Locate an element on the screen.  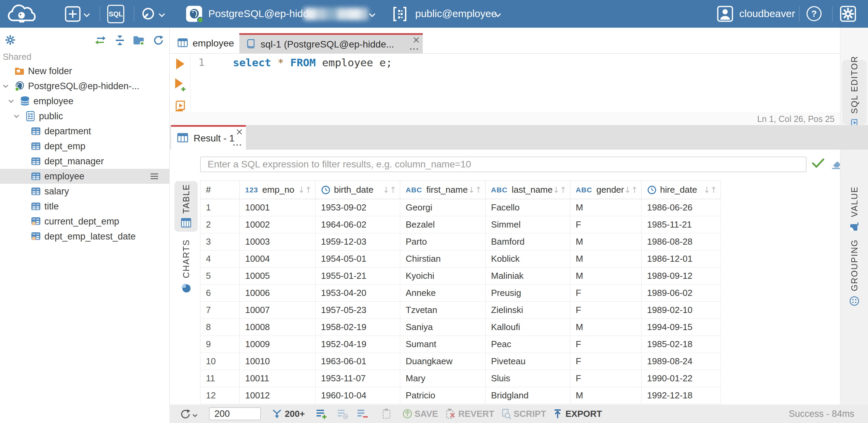
data-cell: 10009 is located at coordinates (278, 344).